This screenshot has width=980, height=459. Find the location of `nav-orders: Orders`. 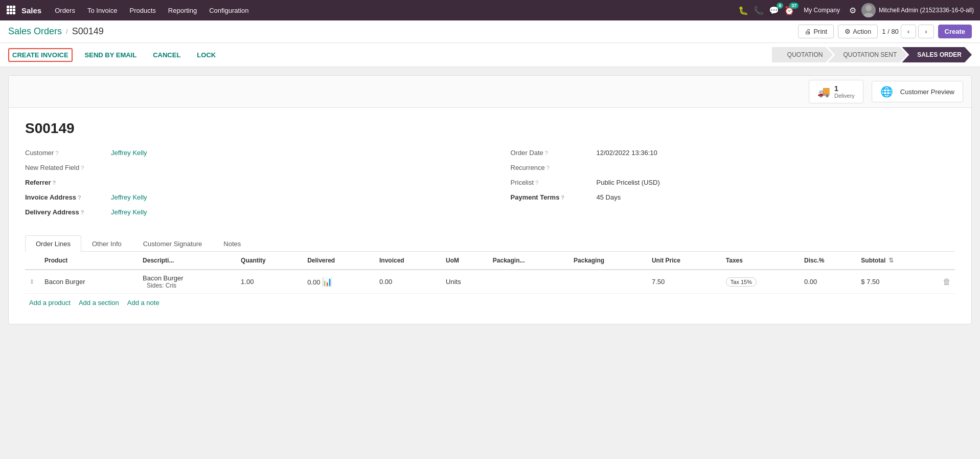

nav-orders: Orders is located at coordinates (65, 10).